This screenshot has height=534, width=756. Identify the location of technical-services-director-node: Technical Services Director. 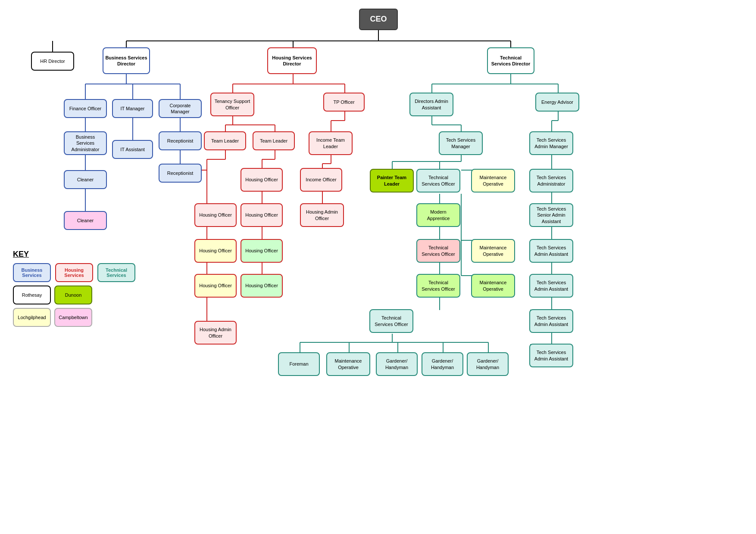
(511, 61).